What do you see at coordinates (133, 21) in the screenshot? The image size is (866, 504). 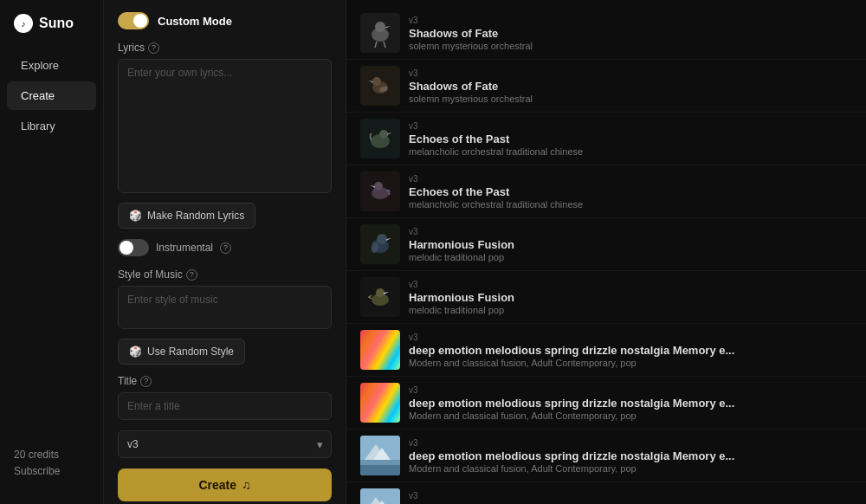 I see `custom-mode-toggle` at bounding box center [133, 21].